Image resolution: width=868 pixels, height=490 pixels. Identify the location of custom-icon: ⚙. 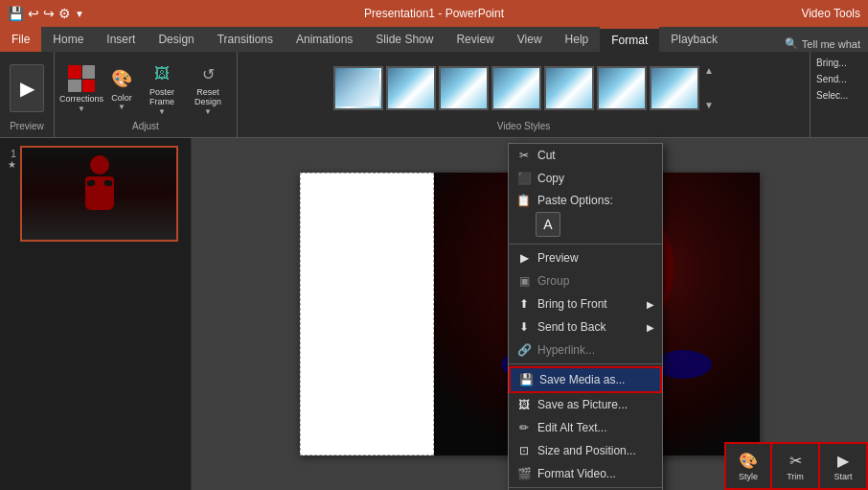
(65, 13).